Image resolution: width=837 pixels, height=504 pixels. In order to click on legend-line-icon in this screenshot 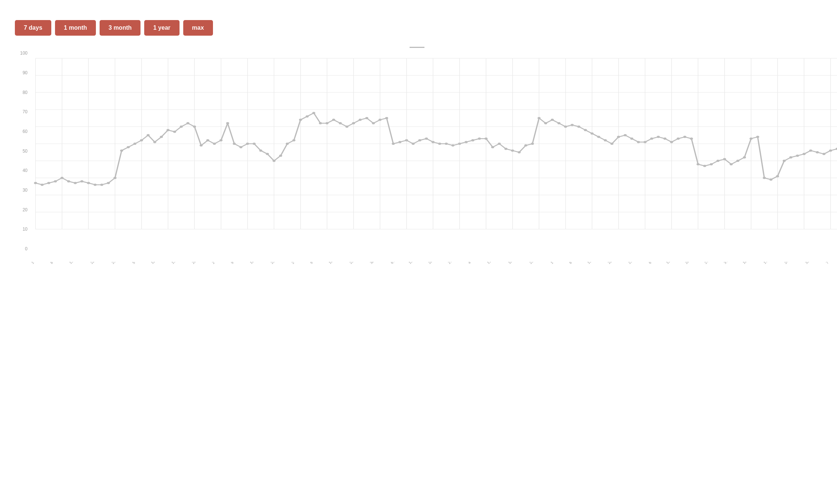, I will do `click(417, 48)`.